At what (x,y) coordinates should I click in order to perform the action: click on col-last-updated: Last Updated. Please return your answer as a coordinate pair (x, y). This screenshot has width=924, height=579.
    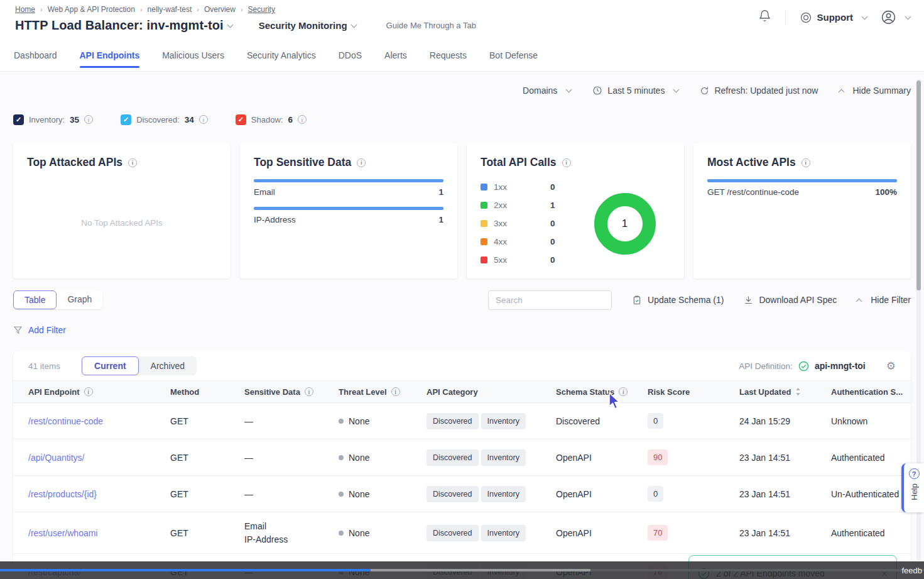
    Looking at the image, I should click on (785, 392).